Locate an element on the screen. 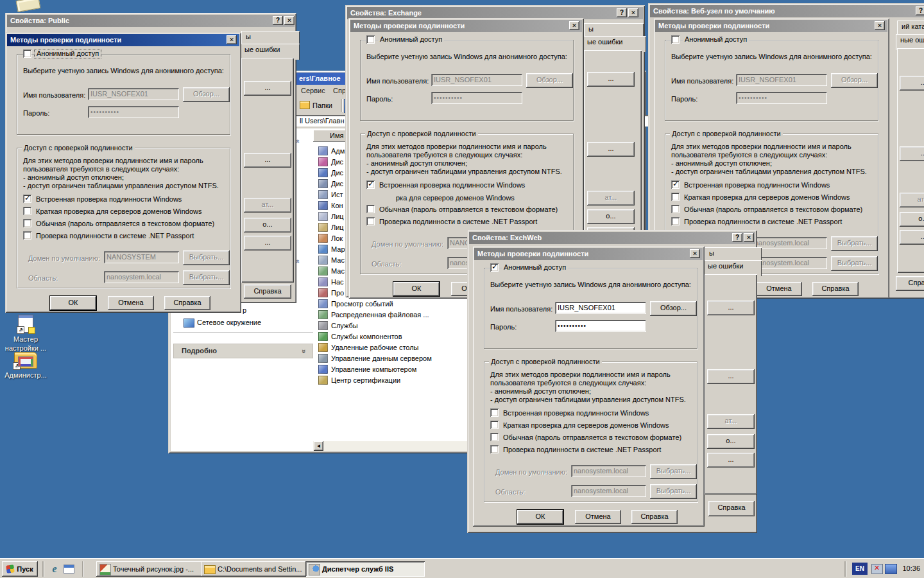 Image resolution: width=924 pixels, height=578 pixels. network-activity-icon is located at coordinates (891, 569).